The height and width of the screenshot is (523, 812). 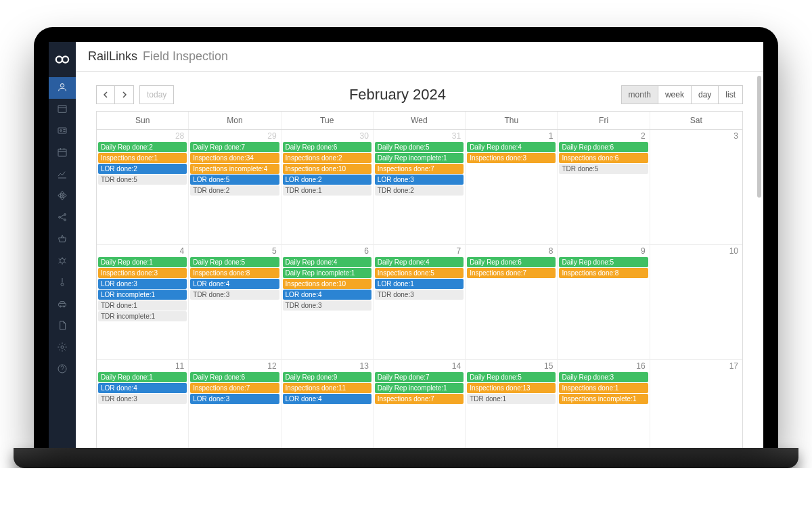 What do you see at coordinates (328, 378) in the screenshot?
I see `calendar-event: Daily Rep done:9` at bounding box center [328, 378].